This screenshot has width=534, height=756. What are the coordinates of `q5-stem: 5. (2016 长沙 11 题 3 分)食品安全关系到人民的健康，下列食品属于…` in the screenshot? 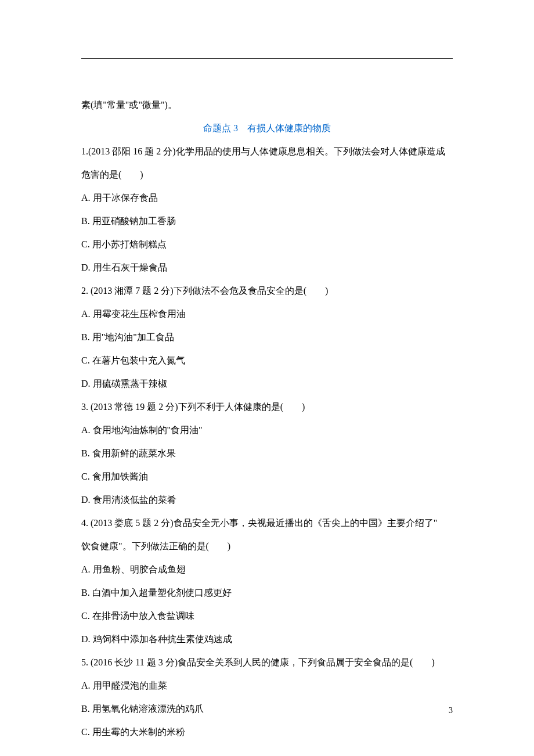 It's located at (267, 663).